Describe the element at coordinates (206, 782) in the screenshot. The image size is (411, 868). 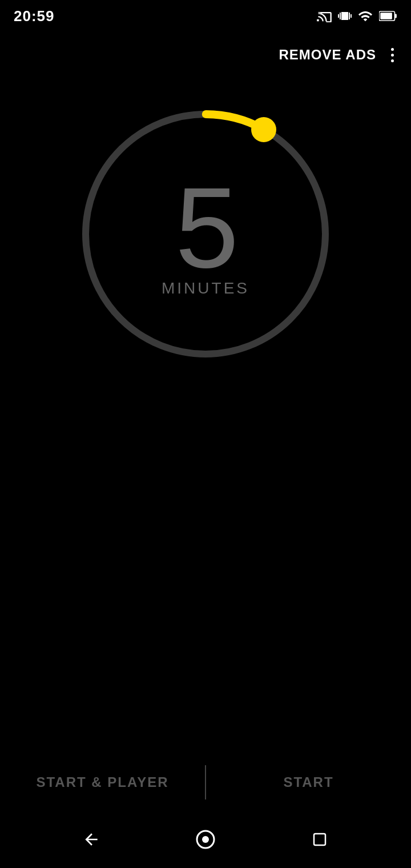
I see `bottom-bar: START & PLAYER START` at that location.